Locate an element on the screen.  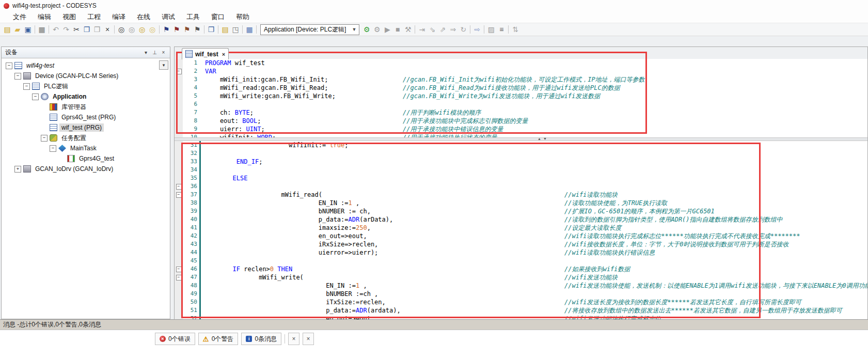
new-project-icon: ▤ is located at coordinates (7, 29).